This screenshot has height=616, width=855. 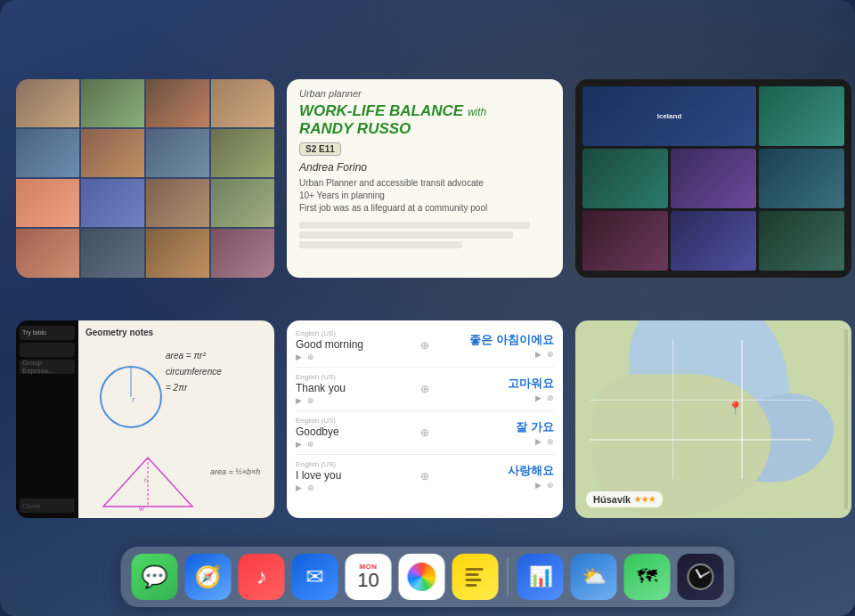 What do you see at coordinates (148, 480) in the screenshot?
I see `triangle-svg: w h` at bounding box center [148, 480].